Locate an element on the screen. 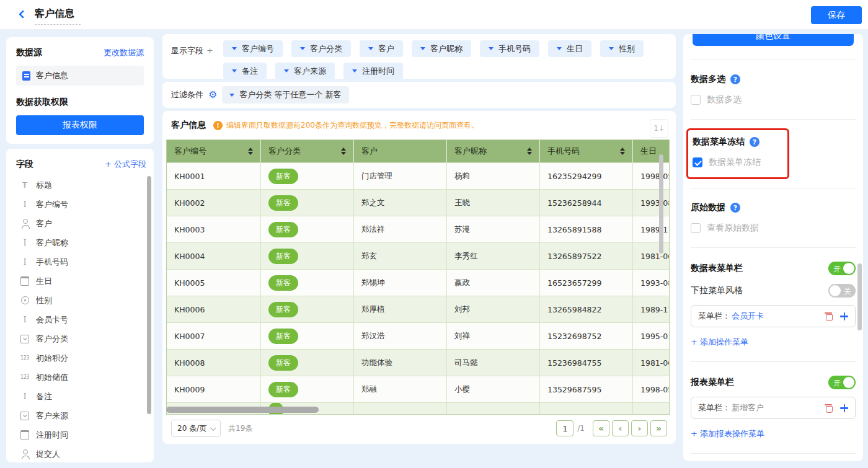 This screenshot has height=468, width=868. text-icon is located at coordinates (25, 243).